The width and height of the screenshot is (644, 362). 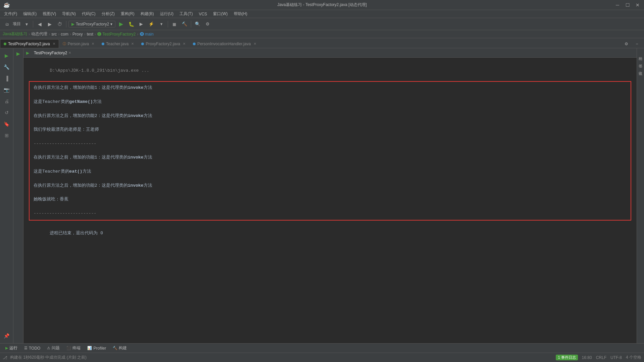 I want to click on tab-invocationhandler-dot-icon, so click(x=194, y=44).